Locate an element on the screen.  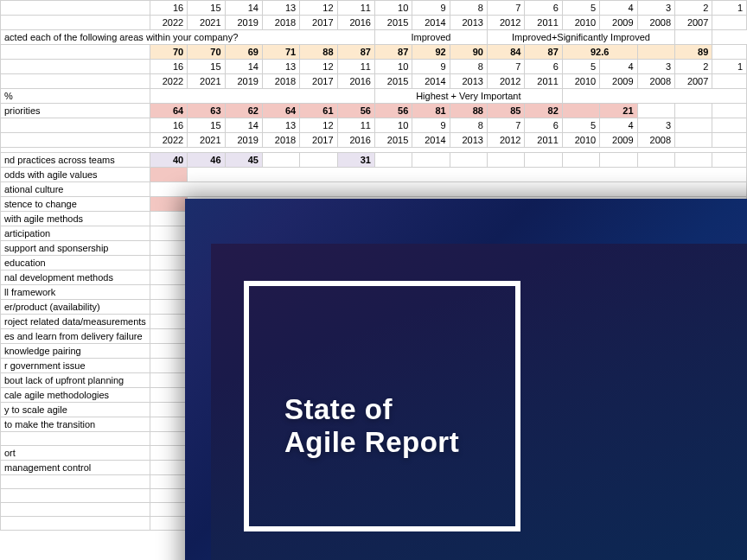
practices-row-1: nd practices across teams 40 46 45 31 is located at coordinates (374, 161).